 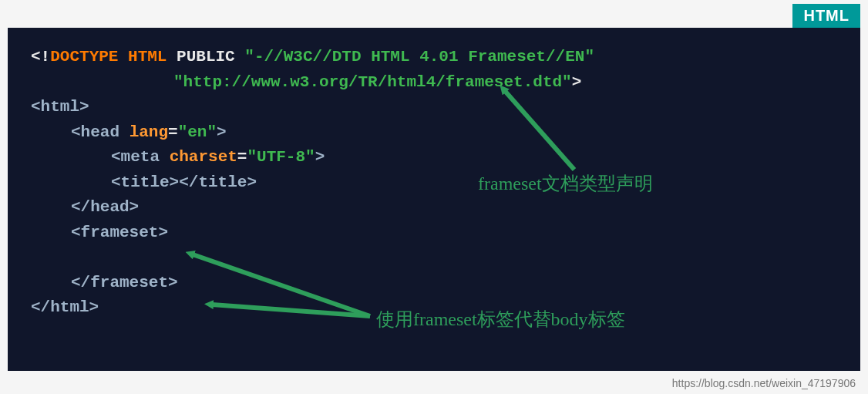 What do you see at coordinates (40, 57) in the screenshot?
I see `doctype-open: <!` at bounding box center [40, 57].